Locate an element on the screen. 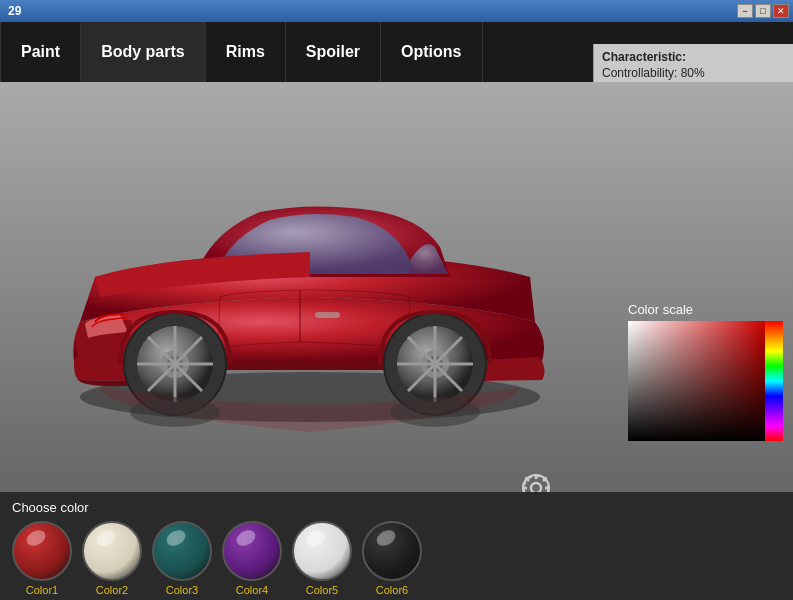 This screenshot has width=793, height=600. gear-icon is located at coordinates (536, 482).